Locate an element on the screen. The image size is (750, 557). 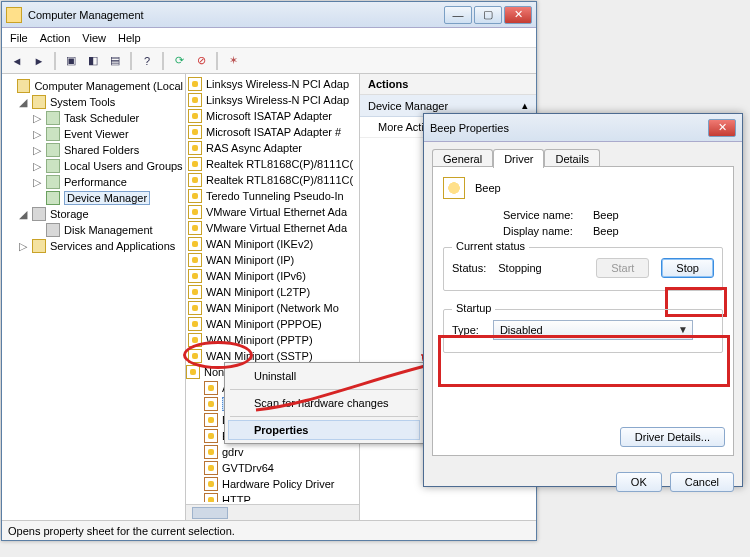
tree-item-device-manager: Device Manager is located at coordinates (108, 198).